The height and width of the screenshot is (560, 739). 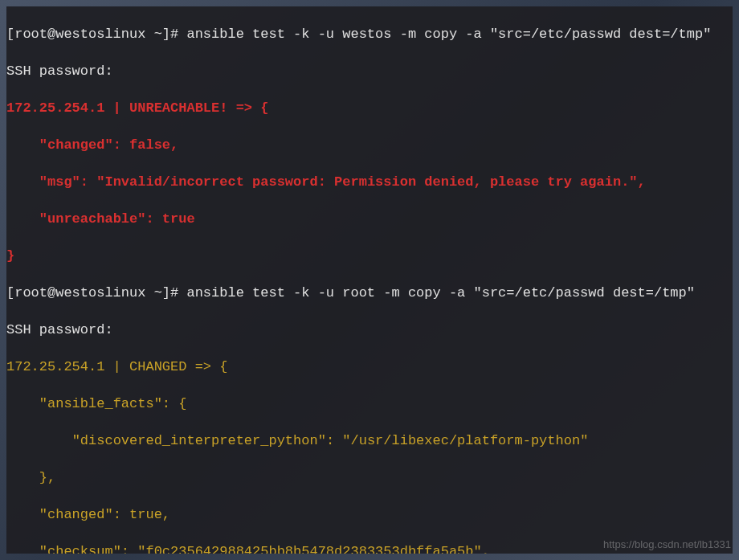 I want to click on prompt-line-1: [root@westoslinux ~]# ansible test -k -u…, so click(x=370, y=34).